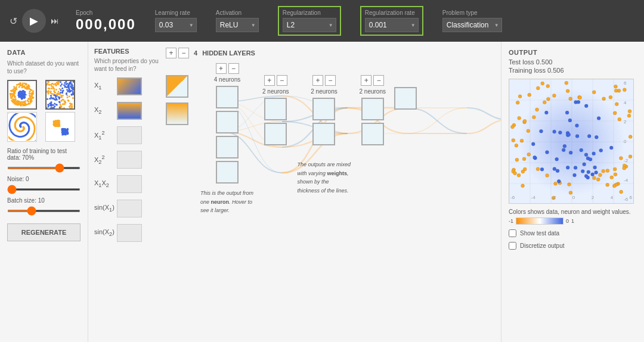 Image resolution: width=644 pixels, height=342 pixels. Describe the element at coordinates (176, 21) in the screenshot. I see `learning-rate-group: Learning rate 0.030.0010.010.1` at that location.